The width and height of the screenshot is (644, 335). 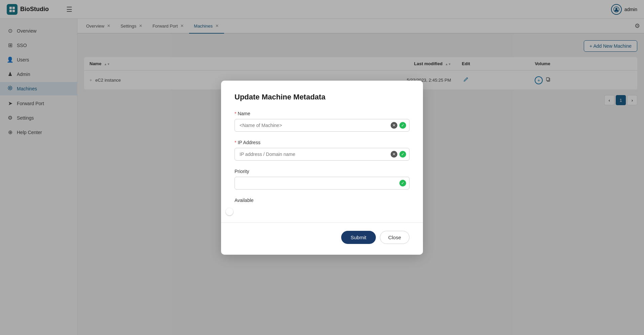 What do you see at coordinates (322, 142) in the screenshot?
I see `ip-label: * IP Address` at bounding box center [322, 142].